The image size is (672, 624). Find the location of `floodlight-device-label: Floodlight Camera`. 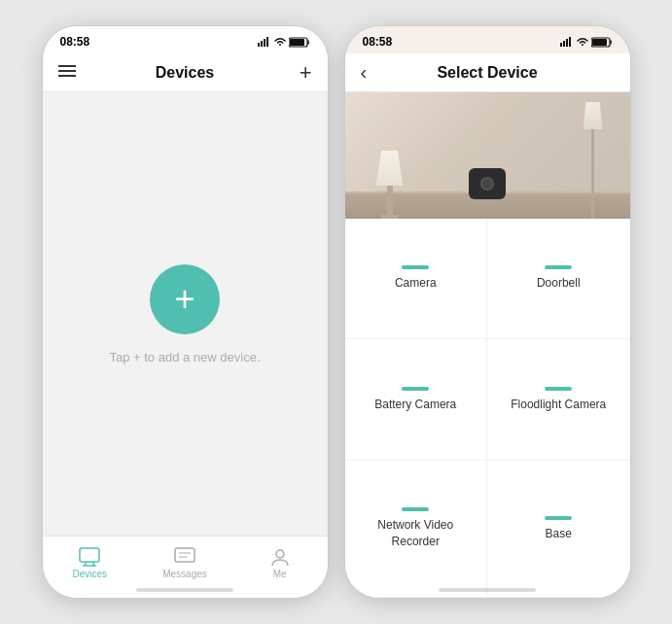

floodlight-device-label: Floodlight Camera is located at coordinates (558, 404).